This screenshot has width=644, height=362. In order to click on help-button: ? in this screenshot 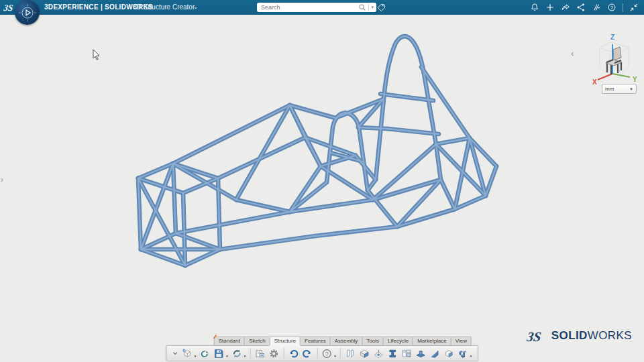, I will do `click(327, 353)`.